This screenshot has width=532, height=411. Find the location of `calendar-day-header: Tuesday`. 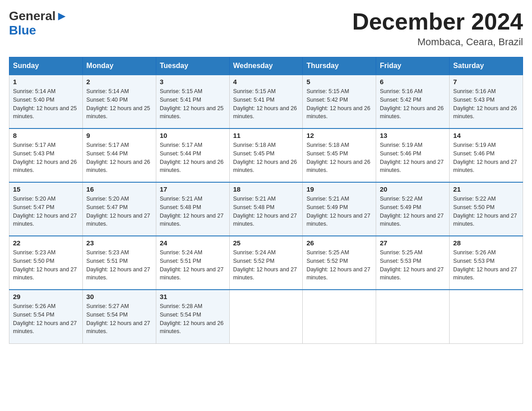

calendar-day-header: Tuesday is located at coordinates (193, 66).